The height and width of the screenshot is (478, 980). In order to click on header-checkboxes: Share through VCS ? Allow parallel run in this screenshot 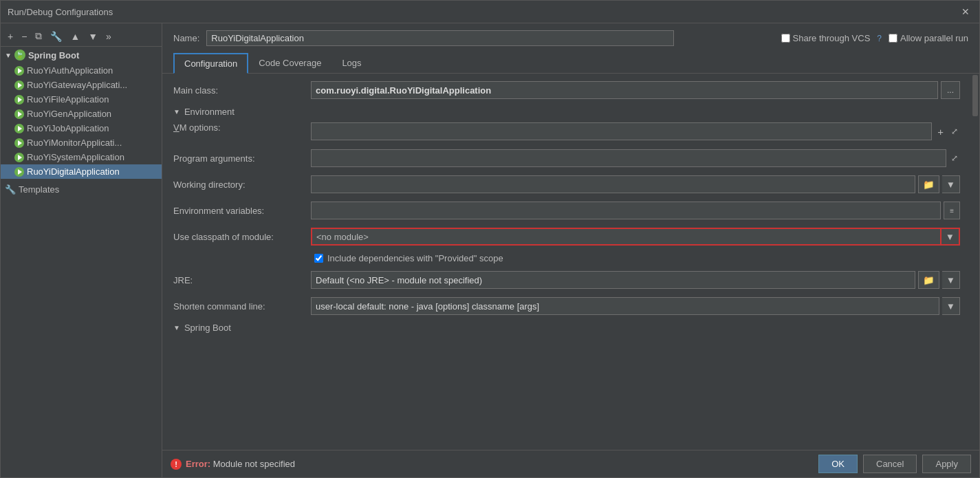, I will do `click(875, 39)`.